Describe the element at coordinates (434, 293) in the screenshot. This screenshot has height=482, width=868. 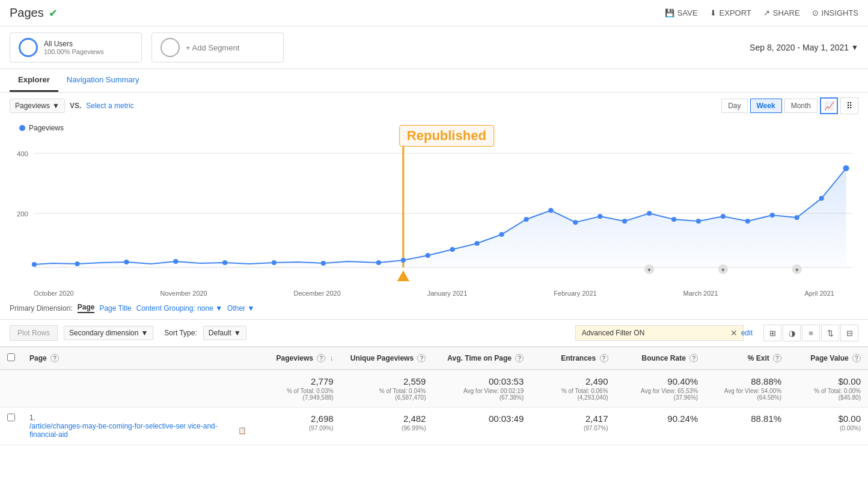
I see `x-axis-labels: October 2020 November 2020 December 2020…` at that location.